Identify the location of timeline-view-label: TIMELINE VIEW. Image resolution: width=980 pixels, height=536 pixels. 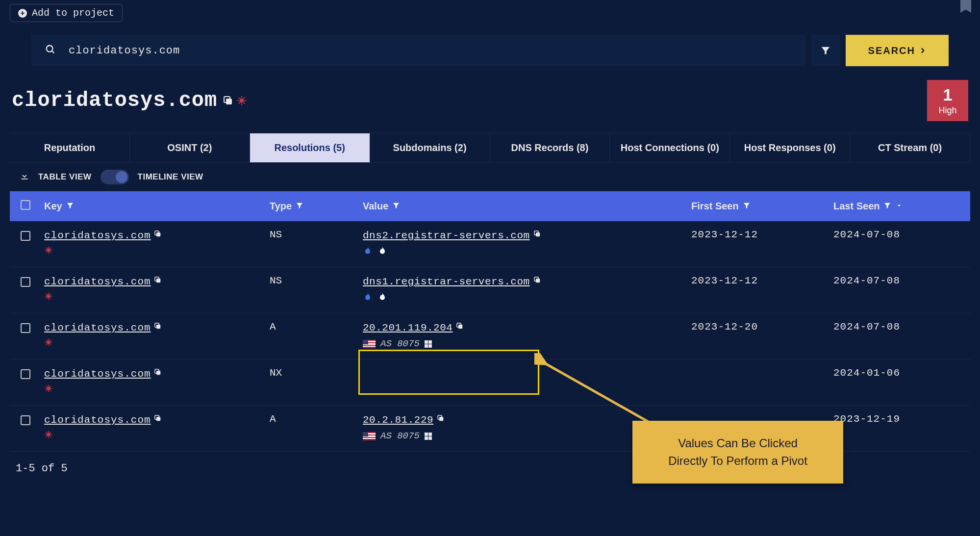
(171, 177).